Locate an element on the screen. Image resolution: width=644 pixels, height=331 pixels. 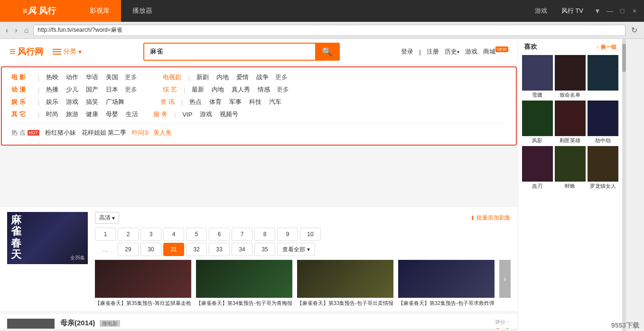
view-all-button: 查看全部 ▾ is located at coordinates (296, 249).